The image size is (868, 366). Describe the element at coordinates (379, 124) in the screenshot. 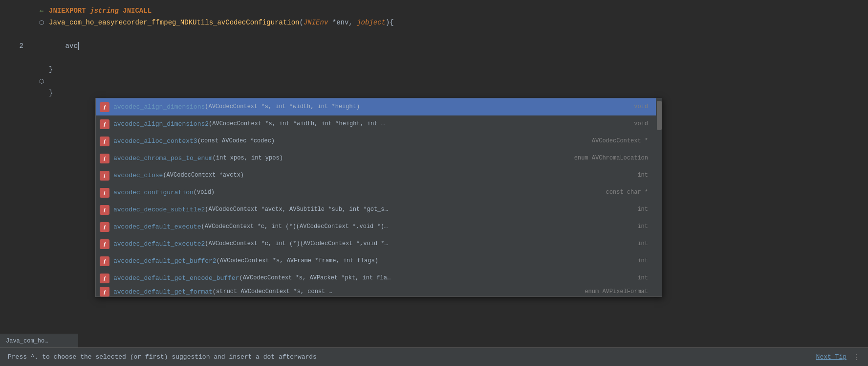

I see `autocomplete-item-2: f avcodec_align_dimensions2 (AVCodecCont…` at that location.